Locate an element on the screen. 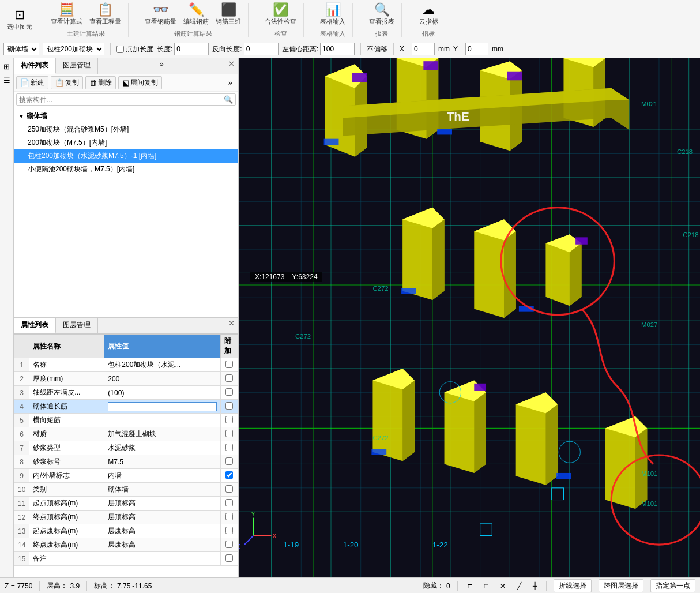  offset-input is located at coordinates (337, 49).